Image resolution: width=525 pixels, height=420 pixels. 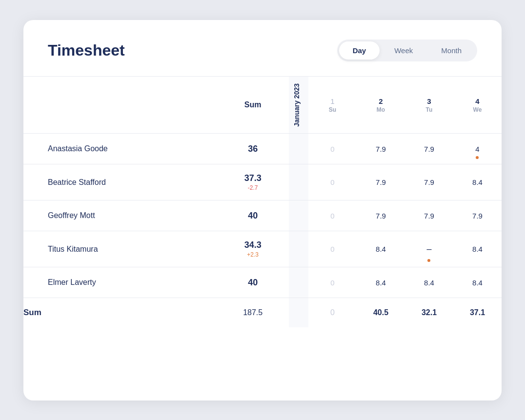 I want to click on table-row: Titus Kitamura34.3+2.308.4–8.4, so click(x=262, y=249).